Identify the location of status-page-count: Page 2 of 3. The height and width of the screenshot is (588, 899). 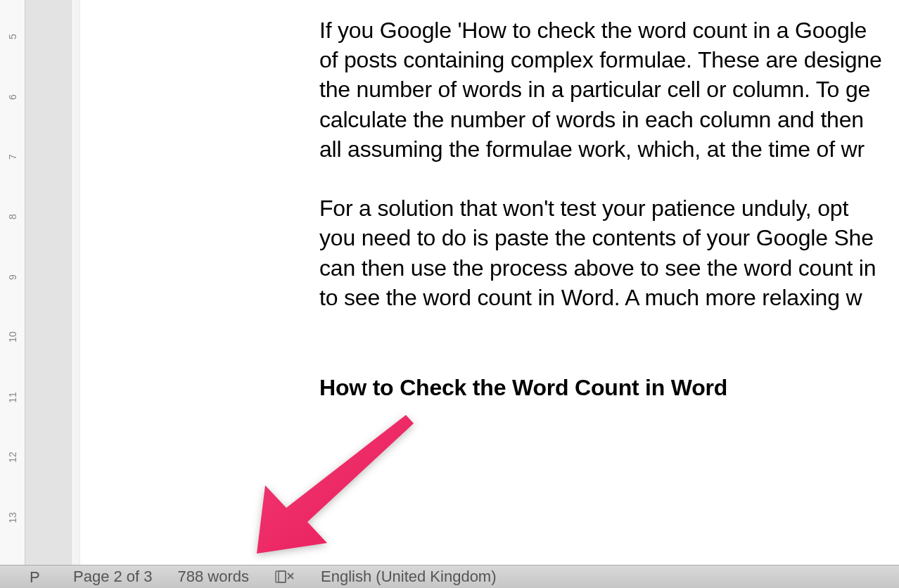
(113, 577).